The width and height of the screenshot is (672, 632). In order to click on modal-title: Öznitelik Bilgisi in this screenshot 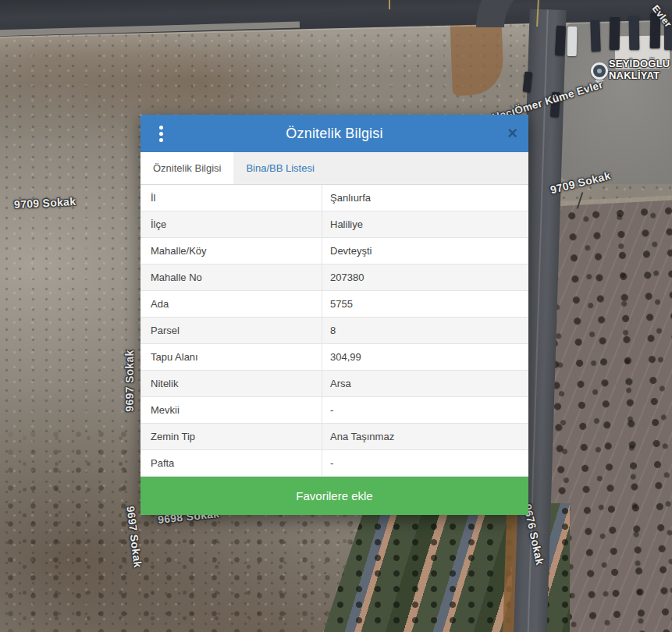, I will do `click(334, 134)`.